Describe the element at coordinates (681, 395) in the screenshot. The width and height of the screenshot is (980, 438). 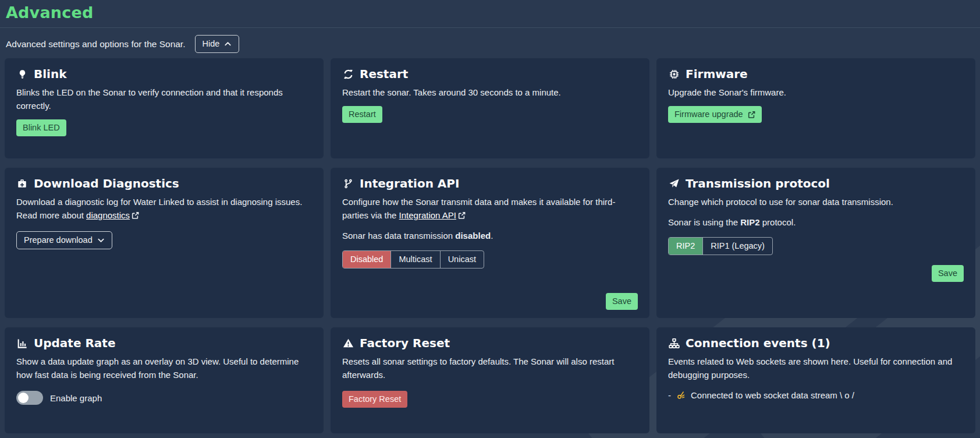
I see `ok-hand-emoji-icon` at that location.